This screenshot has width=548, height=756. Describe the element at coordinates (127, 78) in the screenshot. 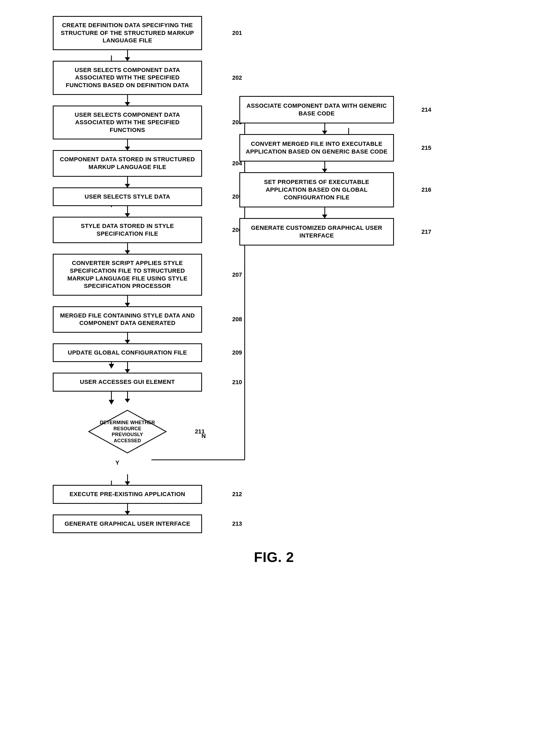

I see `step-202-wrapper: USER SELECTS COMPONENT DATA ASSOCIATED W…` at that location.